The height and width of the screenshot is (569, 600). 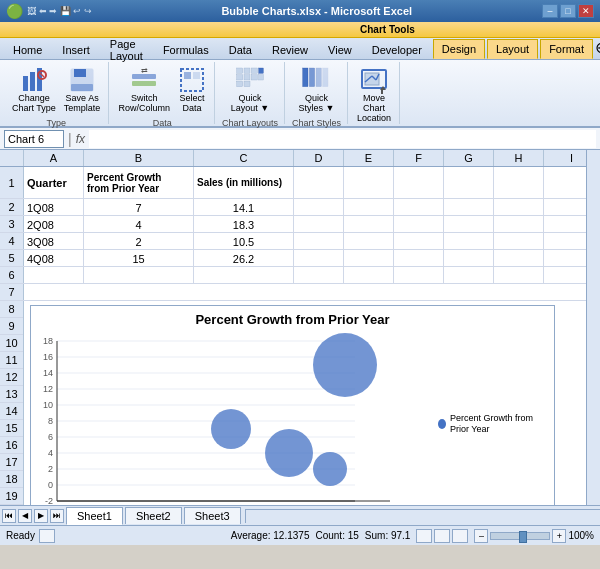 I want to click on cell-reference-input, so click(x=34, y=139).